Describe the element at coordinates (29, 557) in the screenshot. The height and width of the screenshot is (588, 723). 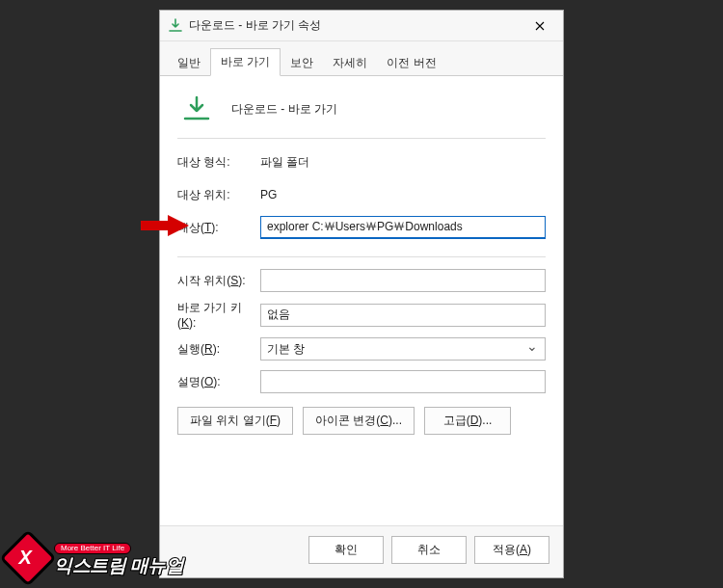
I see `logo-badge: X` at that location.